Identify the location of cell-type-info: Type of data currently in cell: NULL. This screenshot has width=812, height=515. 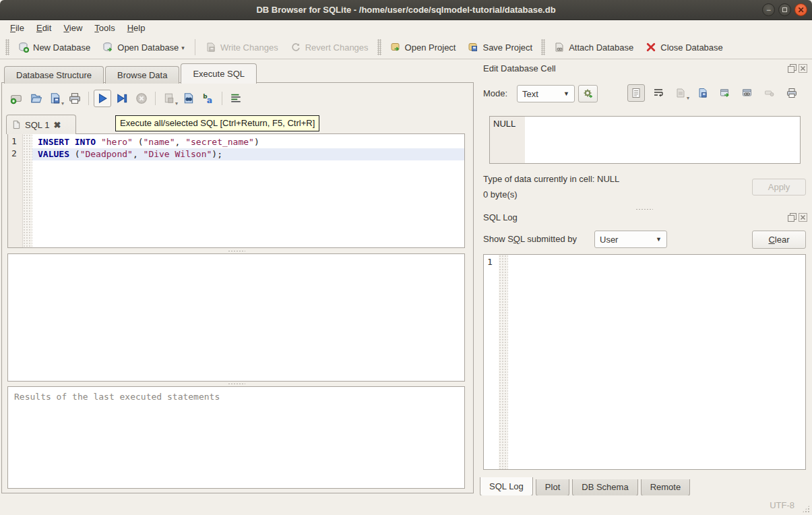
(551, 179).